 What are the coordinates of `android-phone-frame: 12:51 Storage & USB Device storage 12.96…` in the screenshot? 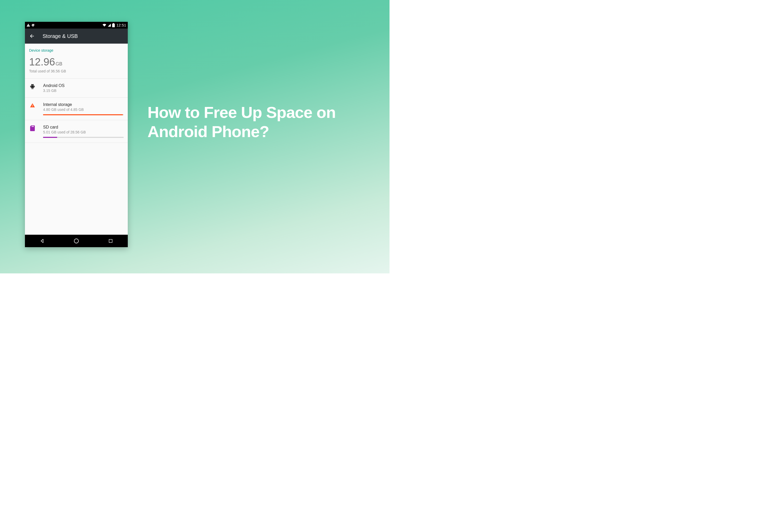 It's located at (77, 135).